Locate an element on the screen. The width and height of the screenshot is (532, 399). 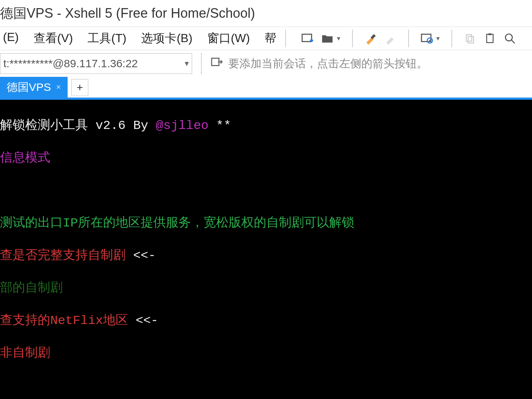
settings-caret-icon: ▾ is located at coordinates (438, 38).